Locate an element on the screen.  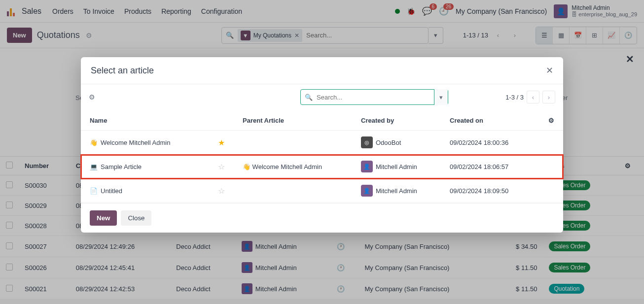
cell-created-by: ◎OdooBot is located at coordinates (396, 143).